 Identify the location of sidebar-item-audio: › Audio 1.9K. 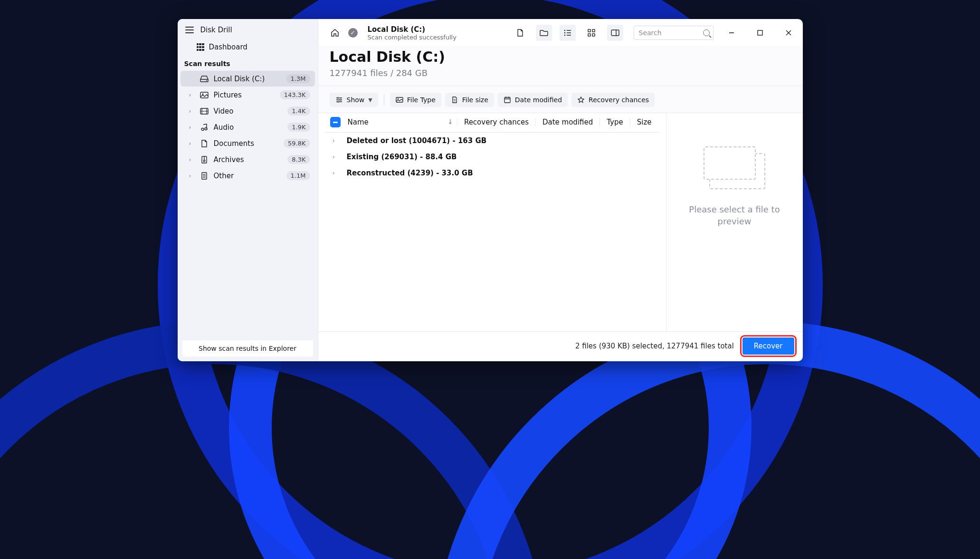
(248, 127).